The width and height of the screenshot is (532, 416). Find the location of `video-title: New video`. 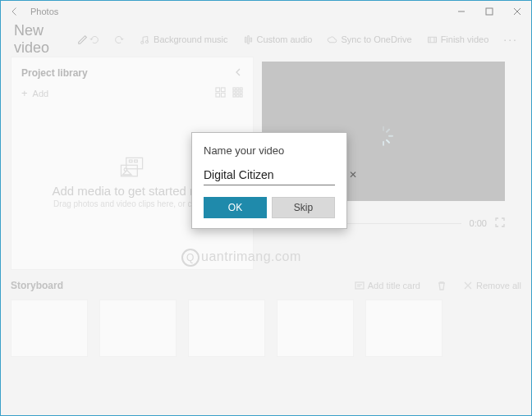

video-title: New video is located at coordinates (43, 39).